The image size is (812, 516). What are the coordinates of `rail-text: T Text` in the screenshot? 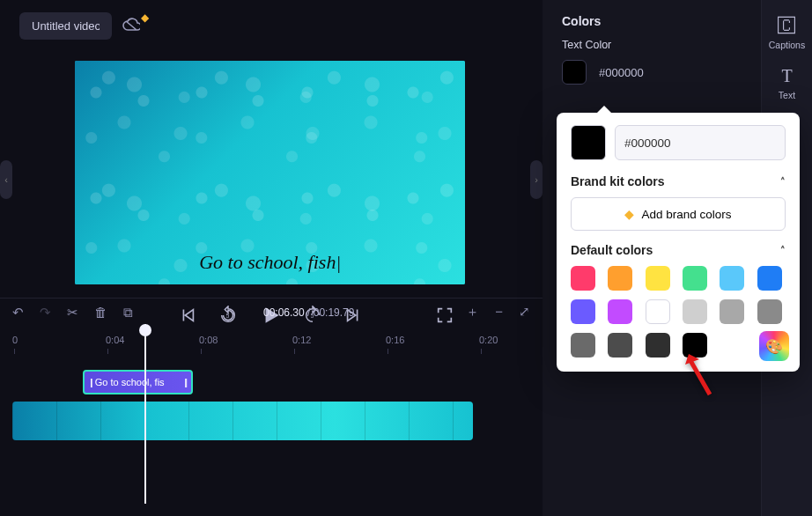 It's located at (787, 83).